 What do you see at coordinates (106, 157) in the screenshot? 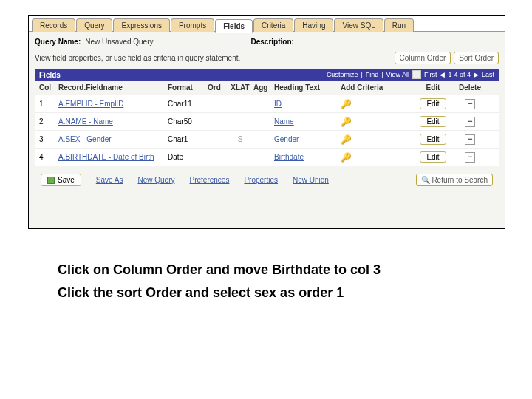
I see `record-link: A.BIRTHDATE - Date of Birth` at bounding box center [106, 157].